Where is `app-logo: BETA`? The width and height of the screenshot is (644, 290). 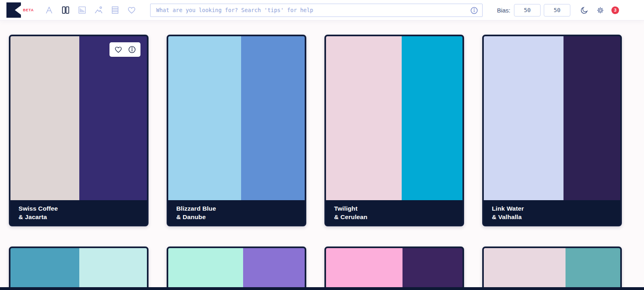
app-logo: BETA is located at coordinates (20, 10).